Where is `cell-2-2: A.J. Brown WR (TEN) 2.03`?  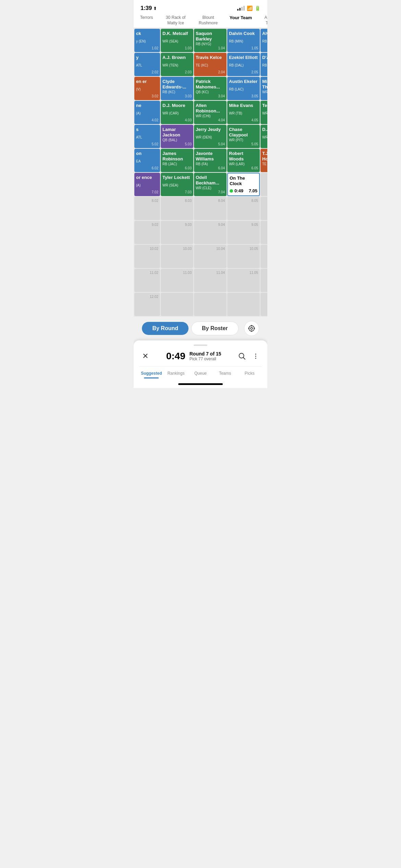
cell-2-2: A.J. Brown WR (TEN) 2.03 is located at coordinates (177, 64).